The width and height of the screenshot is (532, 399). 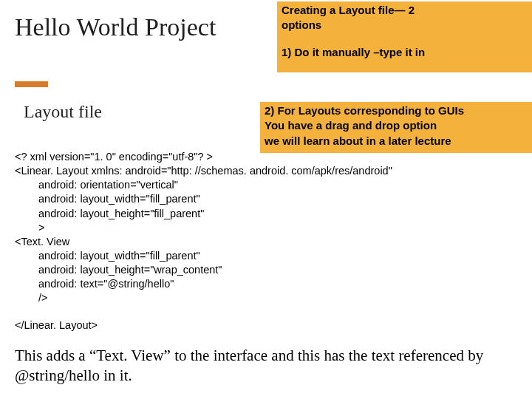 What do you see at coordinates (266, 242) in the screenshot?
I see `code-line: <Text. View` at bounding box center [266, 242].